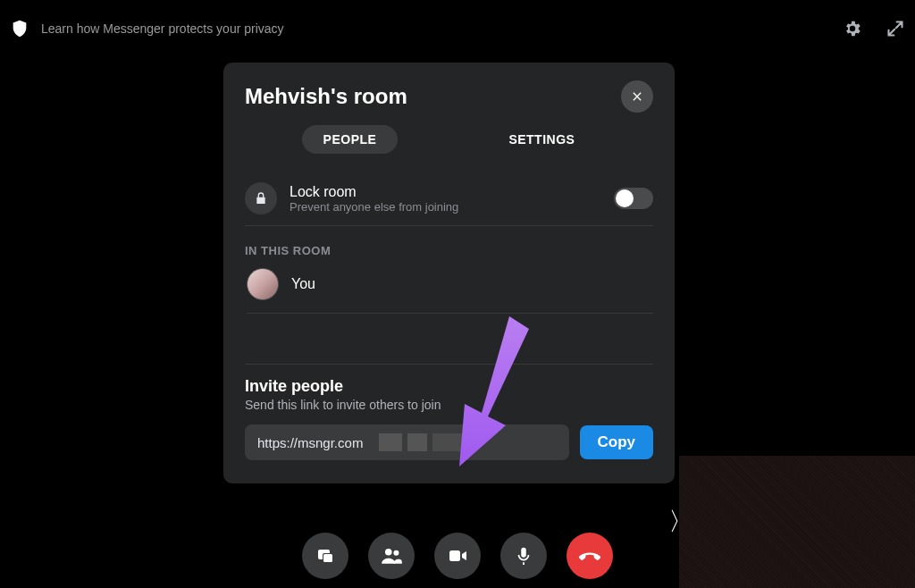 The height and width of the screenshot is (588, 915). I want to click on expand-icon, so click(895, 29).